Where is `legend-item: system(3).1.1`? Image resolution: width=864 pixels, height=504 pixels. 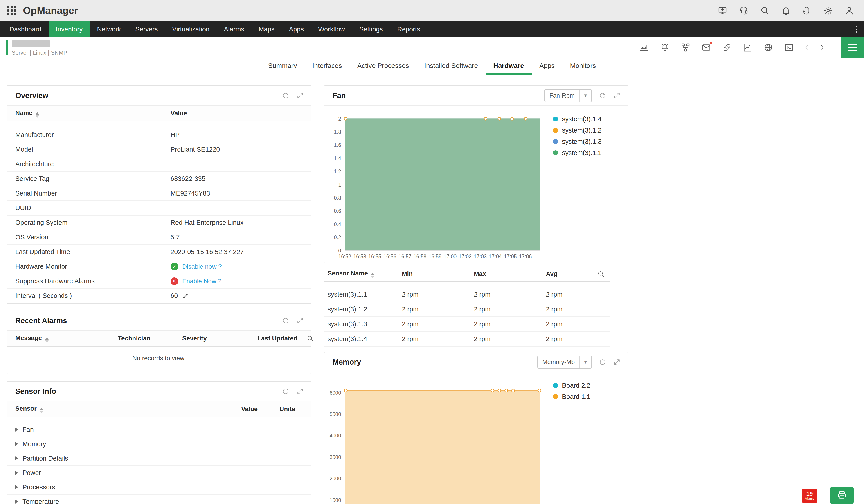
legend-item: system(3).1.1 is located at coordinates (577, 153).